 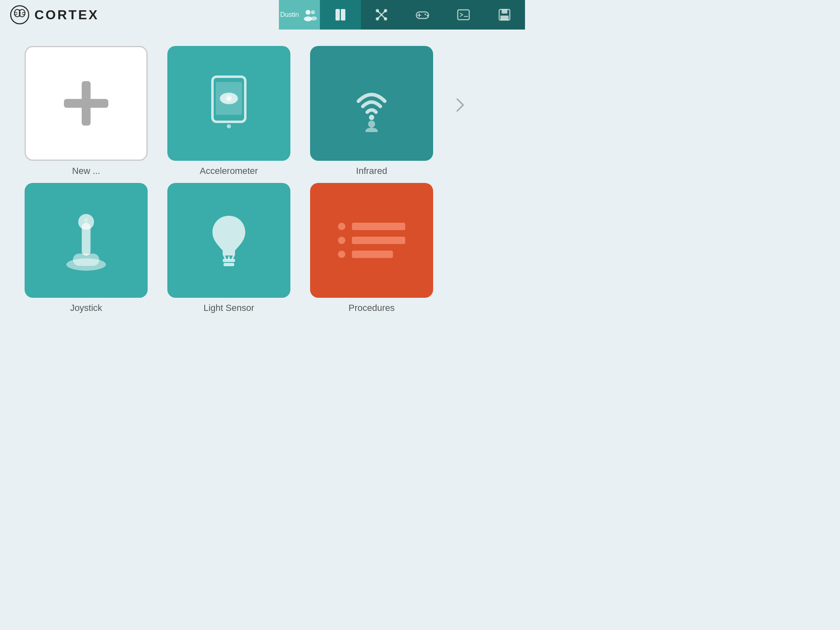 What do you see at coordinates (504, 15) in the screenshot?
I see `save-icon` at bounding box center [504, 15].